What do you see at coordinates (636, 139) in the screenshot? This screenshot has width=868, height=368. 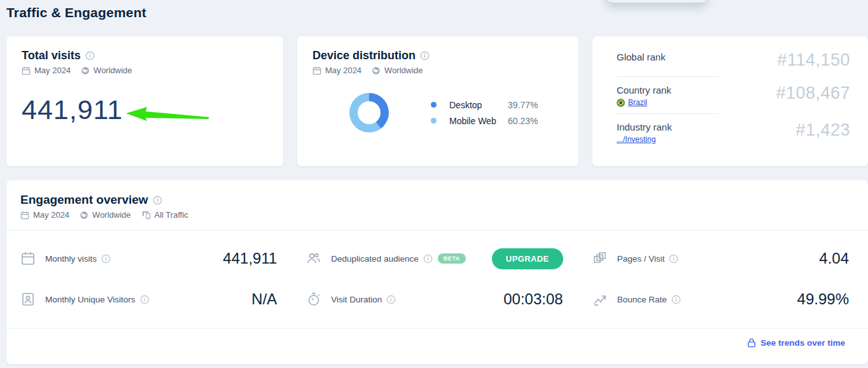 I see `industry-rank-link: .../Investing` at bounding box center [636, 139].